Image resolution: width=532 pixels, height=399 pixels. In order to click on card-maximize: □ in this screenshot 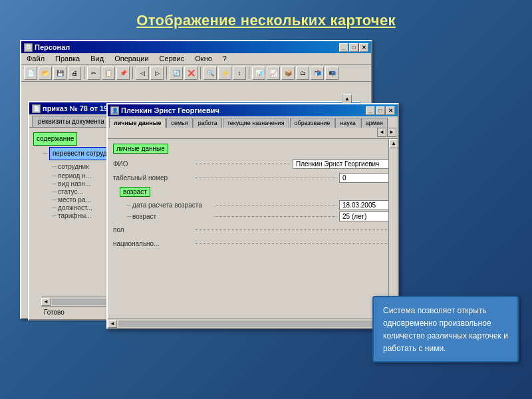, I will do `click(380, 110)`.